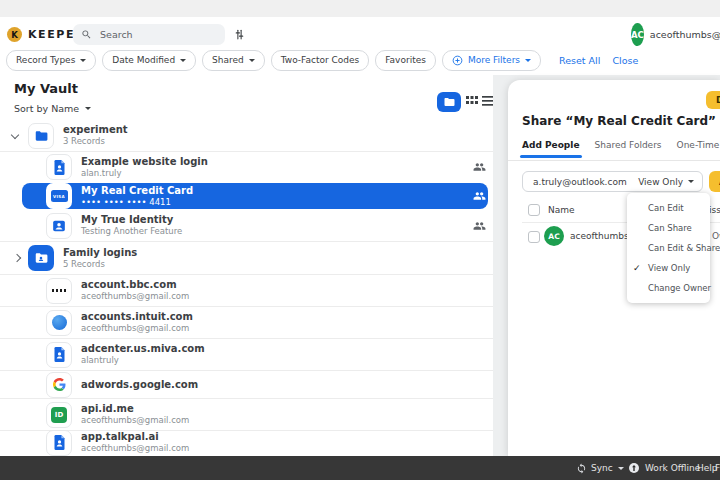 The width and height of the screenshot is (720, 480). Describe the element at coordinates (246, 323) in the screenshot. I see `record-row-accounts-intuit-com: accounts.intuit.comaceofthumbs@gmail.com` at that location.